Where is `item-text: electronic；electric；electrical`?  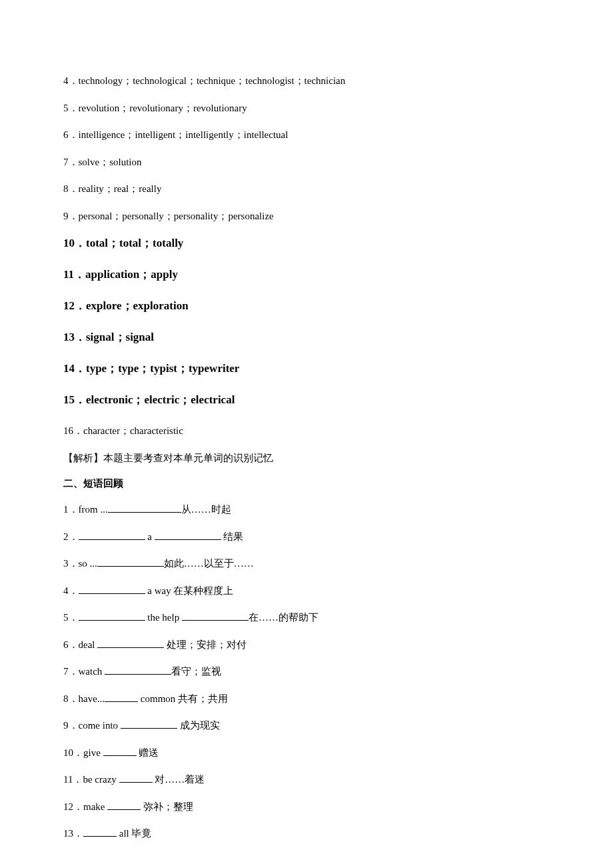
item-text: electronic；electric；electrical is located at coordinates (160, 400).